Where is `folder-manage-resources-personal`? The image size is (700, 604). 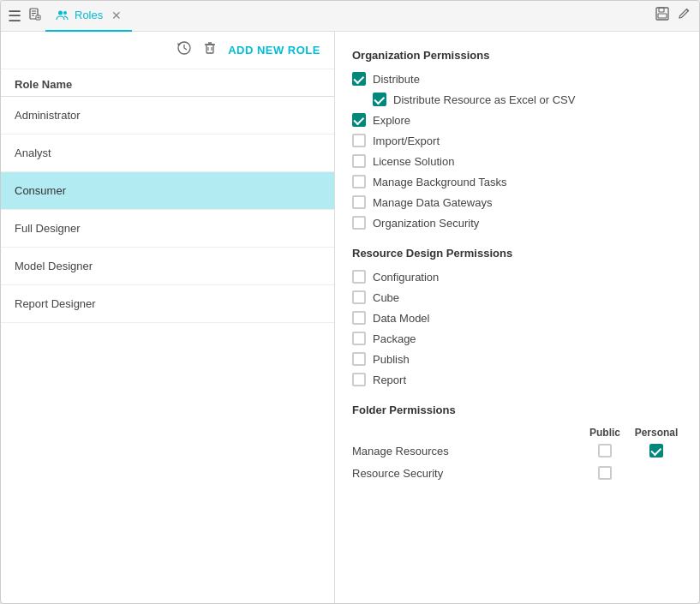
folder-manage-resources-personal is located at coordinates (656, 451).